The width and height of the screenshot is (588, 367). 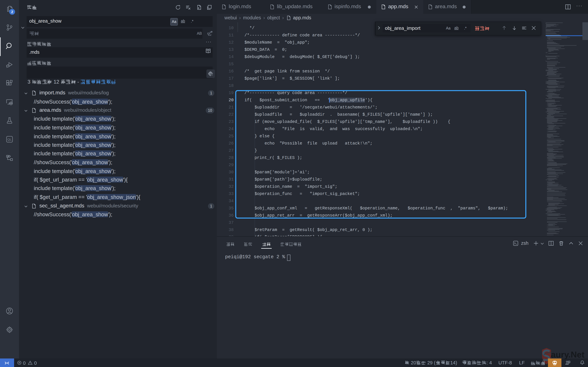 I want to click on svg-text: ab, so click(x=211, y=32).